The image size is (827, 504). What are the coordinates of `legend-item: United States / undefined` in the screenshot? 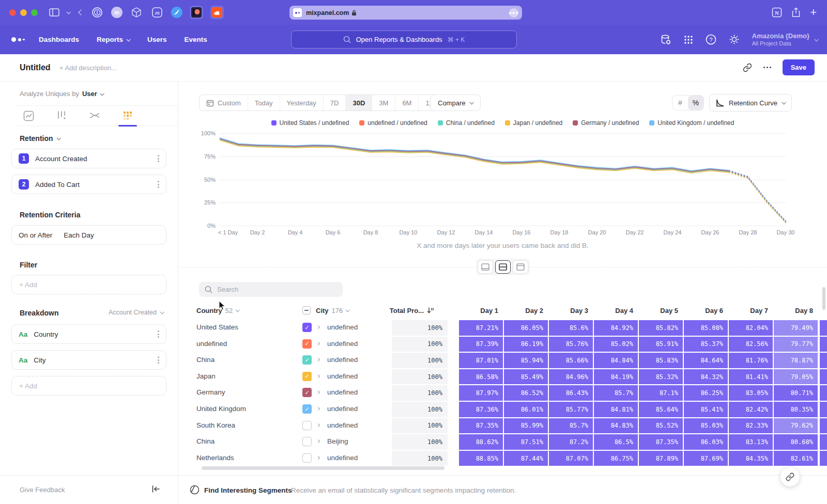 It's located at (310, 123).